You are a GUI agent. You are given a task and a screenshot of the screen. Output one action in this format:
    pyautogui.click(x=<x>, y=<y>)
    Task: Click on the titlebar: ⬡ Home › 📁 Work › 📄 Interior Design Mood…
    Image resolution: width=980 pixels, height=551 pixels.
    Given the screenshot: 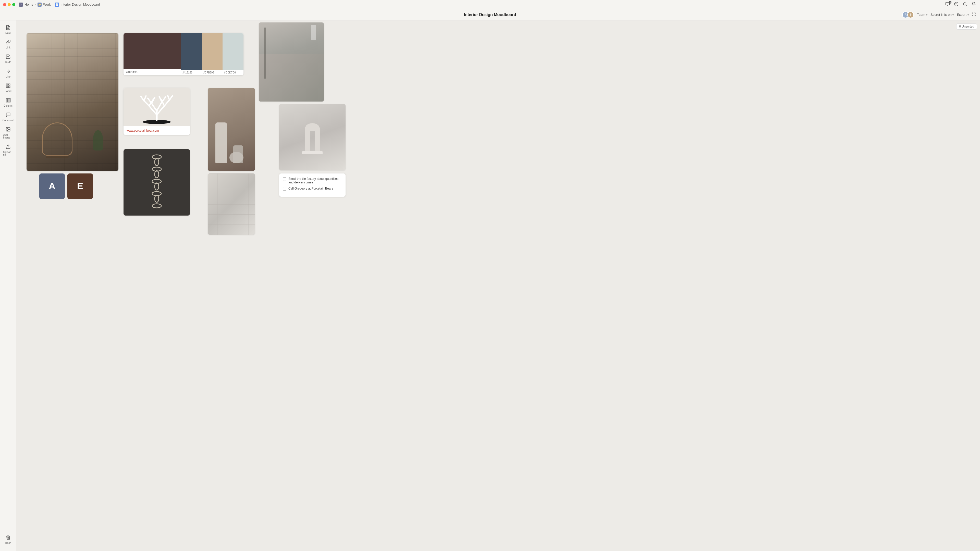 What is the action you would take?
    pyautogui.click(x=245, y=5)
    